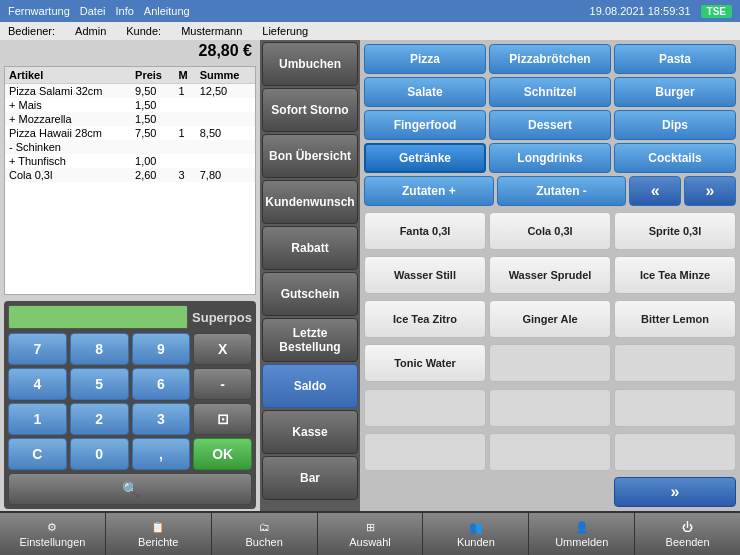 The image size is (740, 555). Describe the element at coordinates (162, 349) in the screenshot. I see `numpad-btn-9: 9` at that location.